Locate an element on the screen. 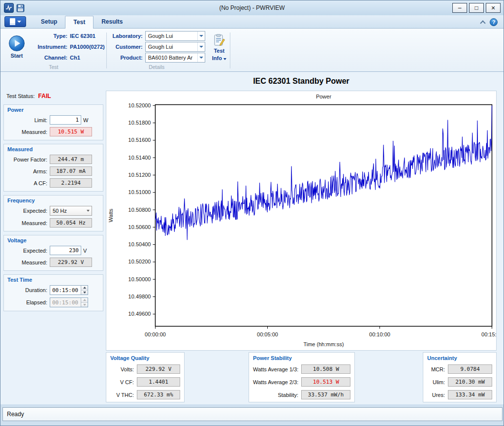 This screenshot has width=504, height=426. duration-input is located at coordinates (65, 290).